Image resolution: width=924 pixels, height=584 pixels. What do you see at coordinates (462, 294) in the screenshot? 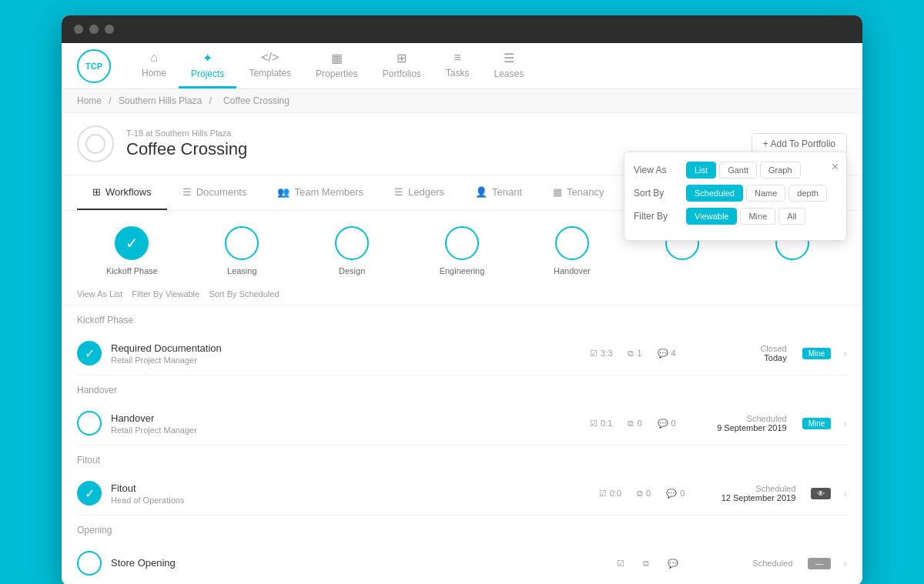
I see `filter-bar: View As List Filter By Viewable Sort By …` at bounding box center [462, 294].